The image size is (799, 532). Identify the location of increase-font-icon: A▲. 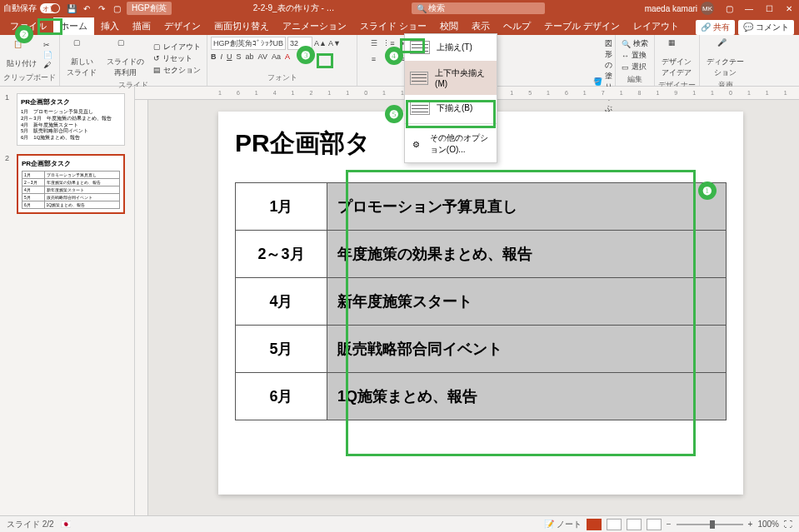
(320, 43).